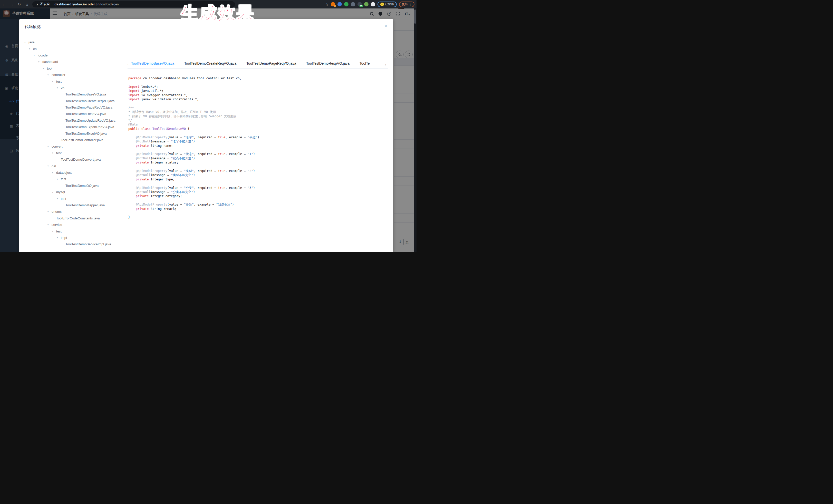  Describe the element at coordinates (76, 224) in the screenshot. I see `tree-folder-service: ▾service` at that location.